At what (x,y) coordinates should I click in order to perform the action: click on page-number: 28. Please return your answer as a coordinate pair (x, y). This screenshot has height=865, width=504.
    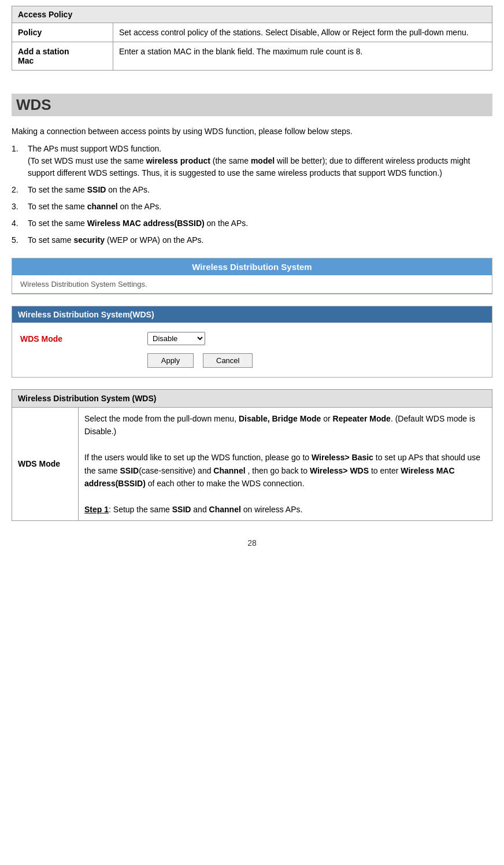
    Looking at the image, I should click on (252, 543).